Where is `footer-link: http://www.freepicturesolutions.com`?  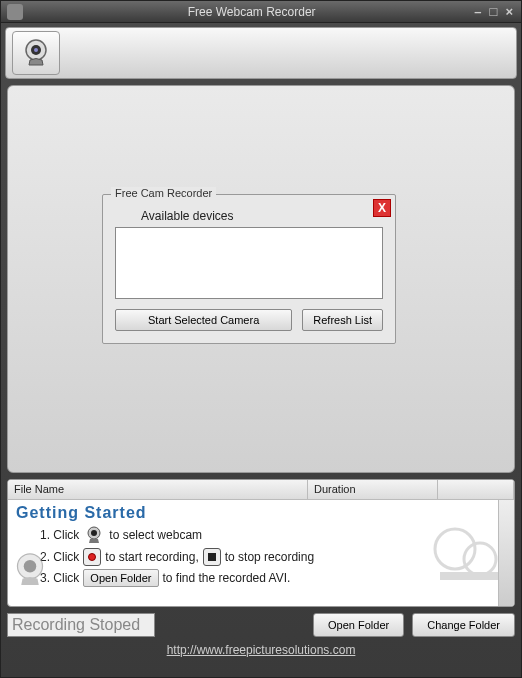
footer-link: http://www.freepicturesolutions.com is located at coordinates (262, 650).